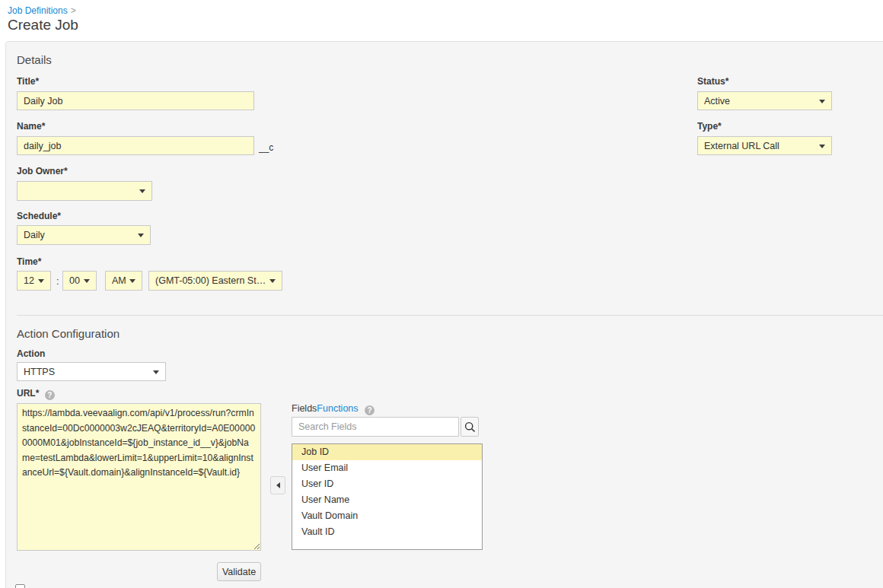 The image size is (883, 588). I want to click on search-fields-input, so click(375, 427).